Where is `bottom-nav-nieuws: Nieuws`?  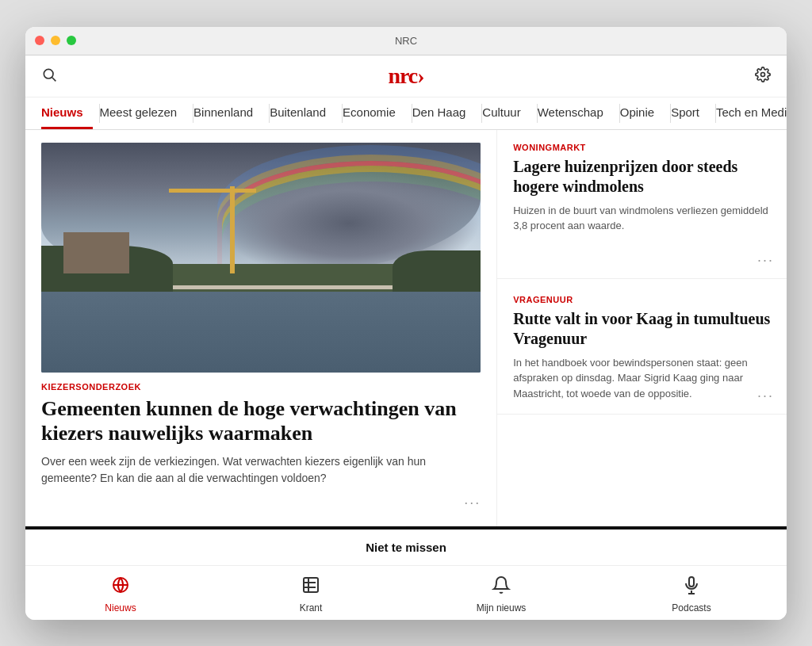
bottom-nav-nieuws: Nieuws is located at coordinates (121, 594).